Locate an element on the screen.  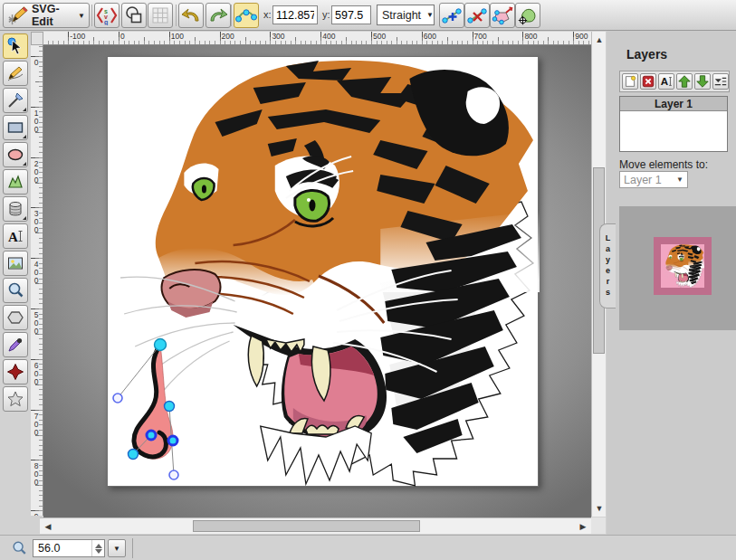
x-coordinate-label: x: is located at coordinates (268, 14).